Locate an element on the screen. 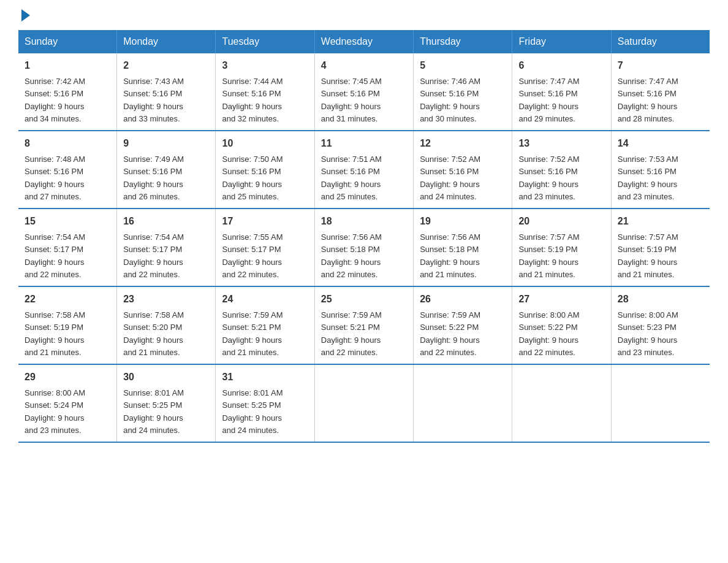 This screenshot has height=563, width=728. calendar-header: SundayMondayTuesdayWednesdayThursdayFrid… is located at coordinates (364, 42).